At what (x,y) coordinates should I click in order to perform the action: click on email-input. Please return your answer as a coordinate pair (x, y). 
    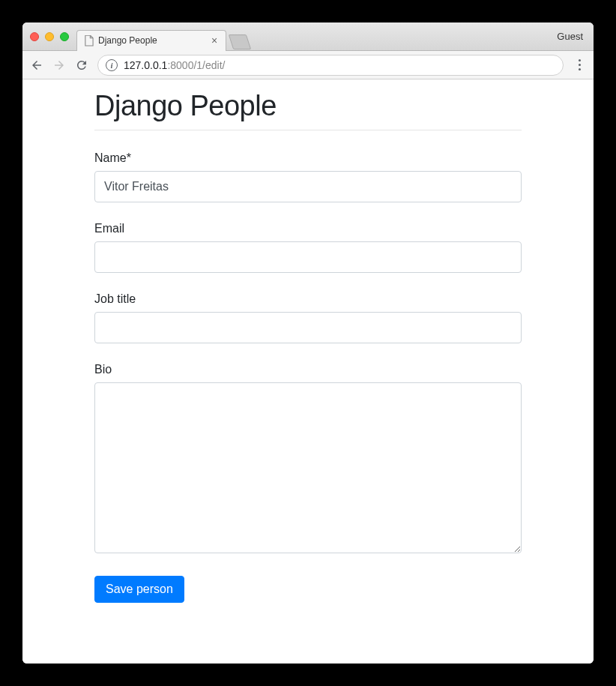
    Looking at the image, I should click on (308, 257).